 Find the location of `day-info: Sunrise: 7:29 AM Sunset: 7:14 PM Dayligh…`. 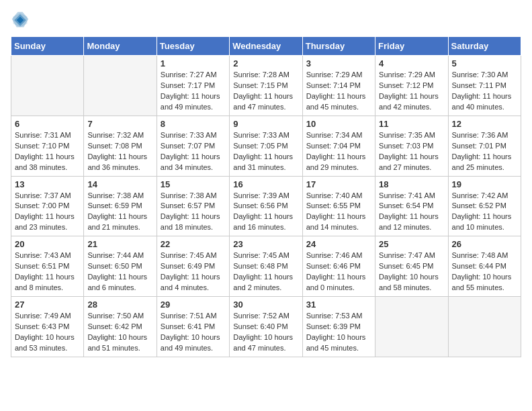

day-info: Sunrise: 7:29 AM Sunset: 7:14 PM Dayligh… is located at coordinates (339, 91).